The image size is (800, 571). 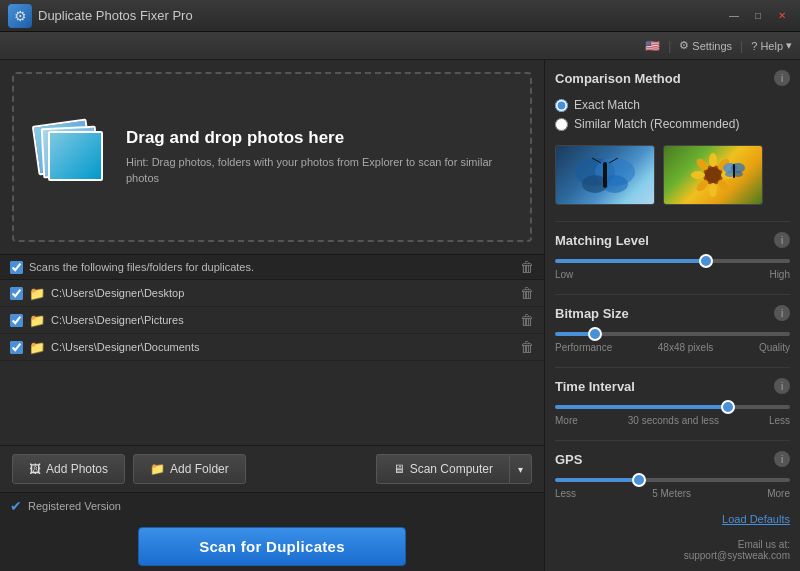 I want to click on gps-less-label: Less, so click(x=566, y=494).